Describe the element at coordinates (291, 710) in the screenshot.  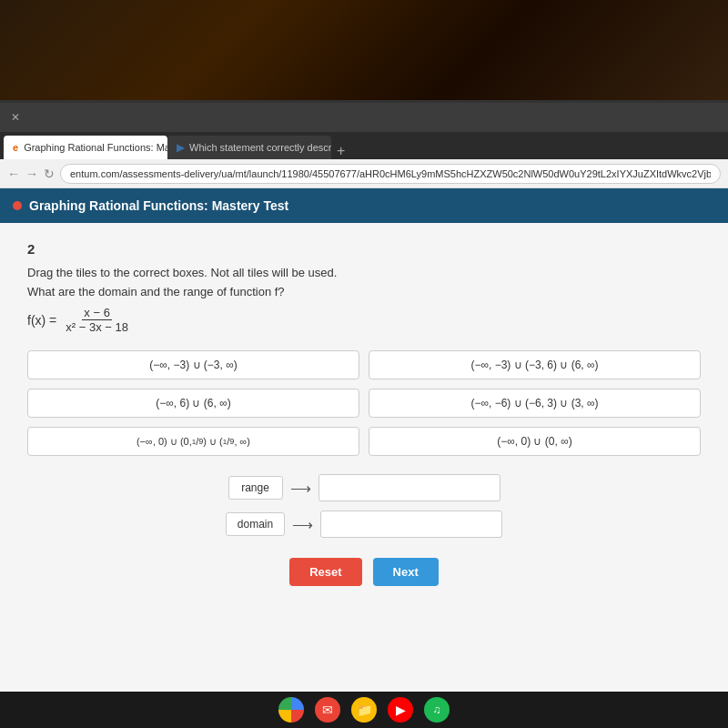
I see `taskbar-icon-chrome` at that location.